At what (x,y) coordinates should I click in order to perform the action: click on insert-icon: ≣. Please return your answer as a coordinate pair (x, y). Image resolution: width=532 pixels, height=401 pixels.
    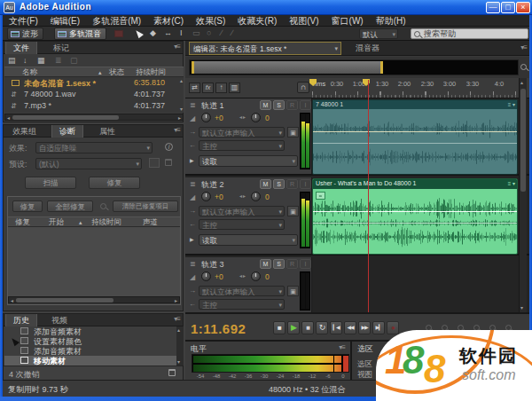
    Looking at the image, I should click on (59, 60).